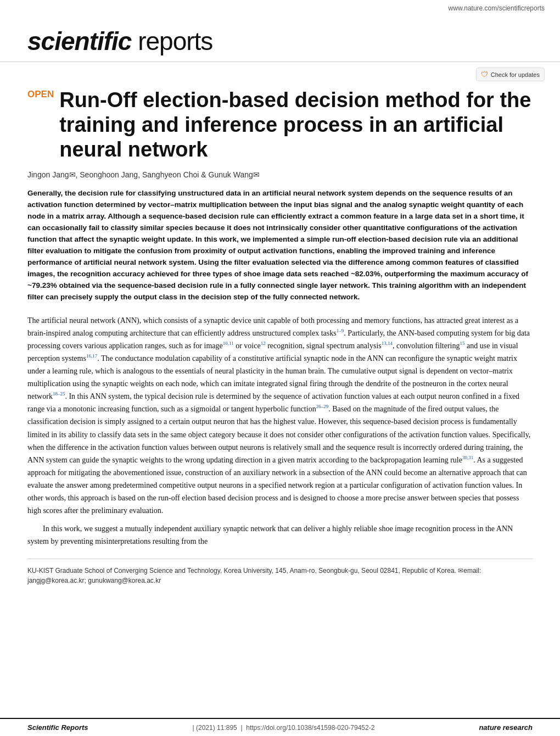  What do you see at coordinates (79, 41) in the screenshot?
I see `logo-scientific: scientific` at bounding box center [79, 41].